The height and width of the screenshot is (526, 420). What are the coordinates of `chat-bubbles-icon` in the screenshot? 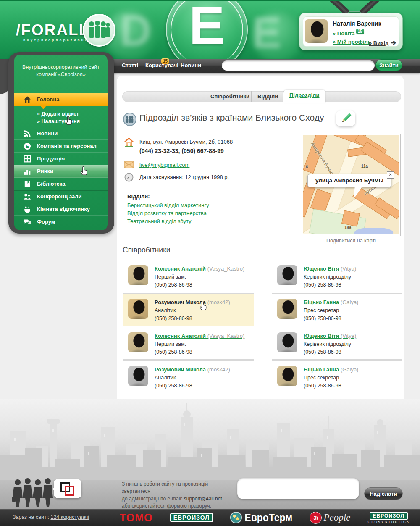 It's located at (27, 222).